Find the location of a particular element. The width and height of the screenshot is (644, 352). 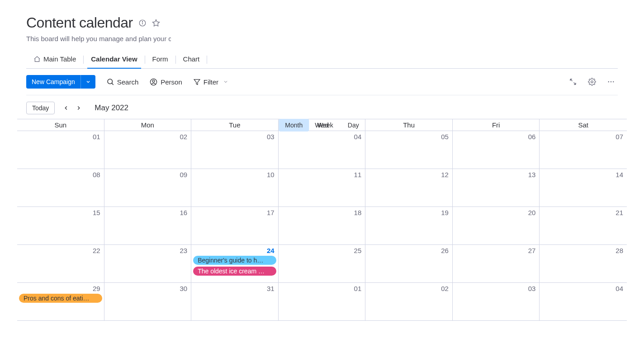

calendar-cell: 25 is located at coordinates (322, 264).